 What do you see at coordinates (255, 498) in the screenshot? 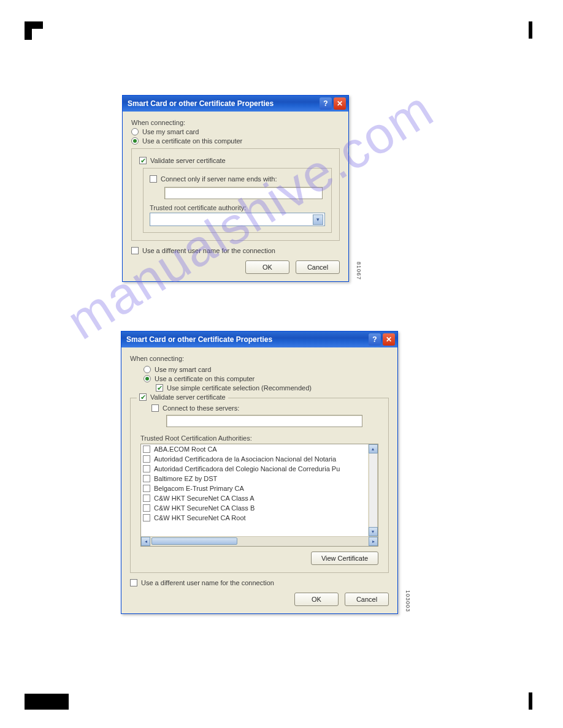
I see `list-item: C&W HKT SecureNet CA Class A` at bounding box center [255, 498].